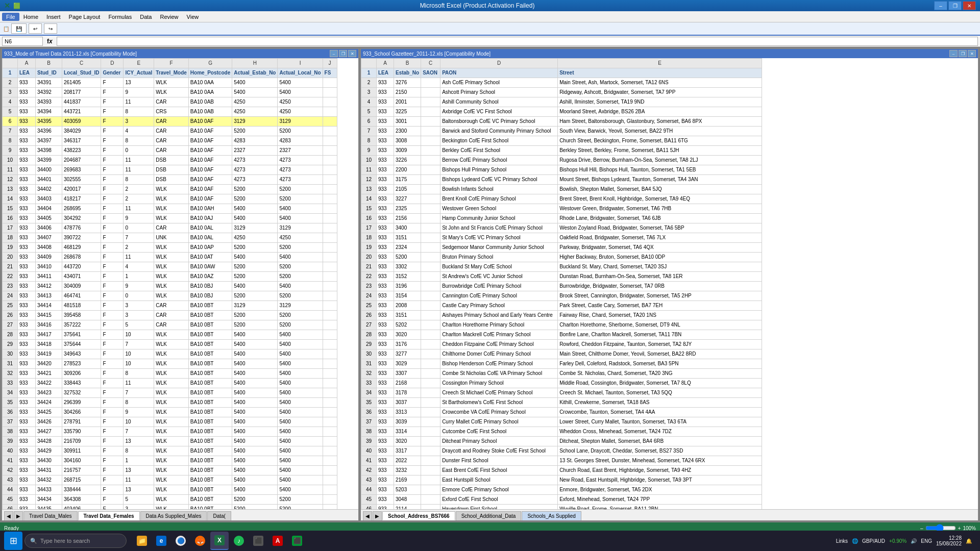  I want to click on cell-r21c9, so click(330, 267).